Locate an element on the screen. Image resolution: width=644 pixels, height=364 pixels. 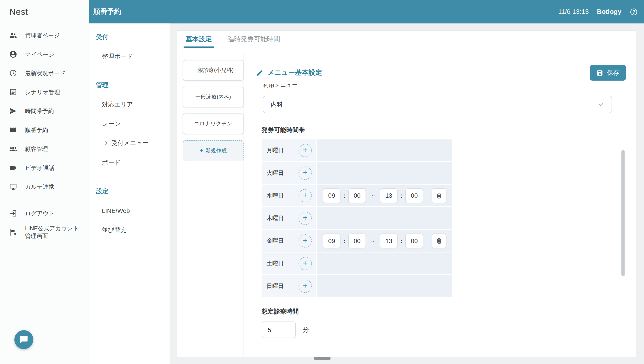
save-label: 保存 is located at coordinates (613, 73).